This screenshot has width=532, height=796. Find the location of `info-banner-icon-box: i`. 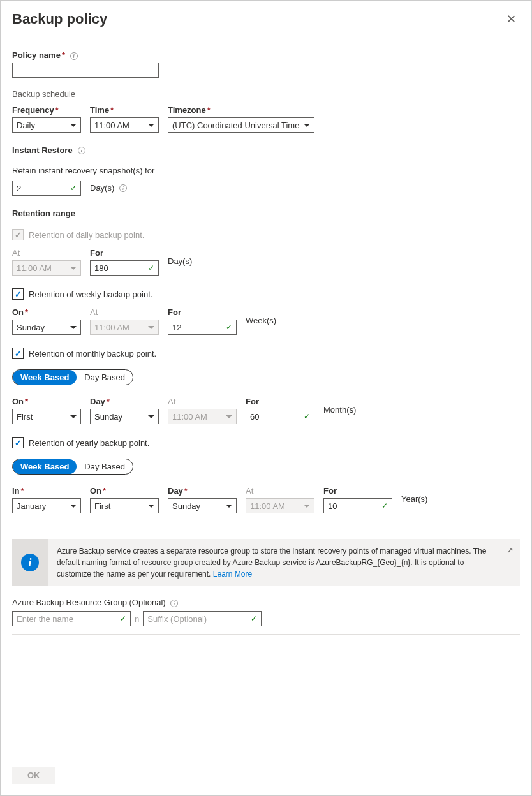

info-banner-icon-box: i is located at coordinates (30, 563).